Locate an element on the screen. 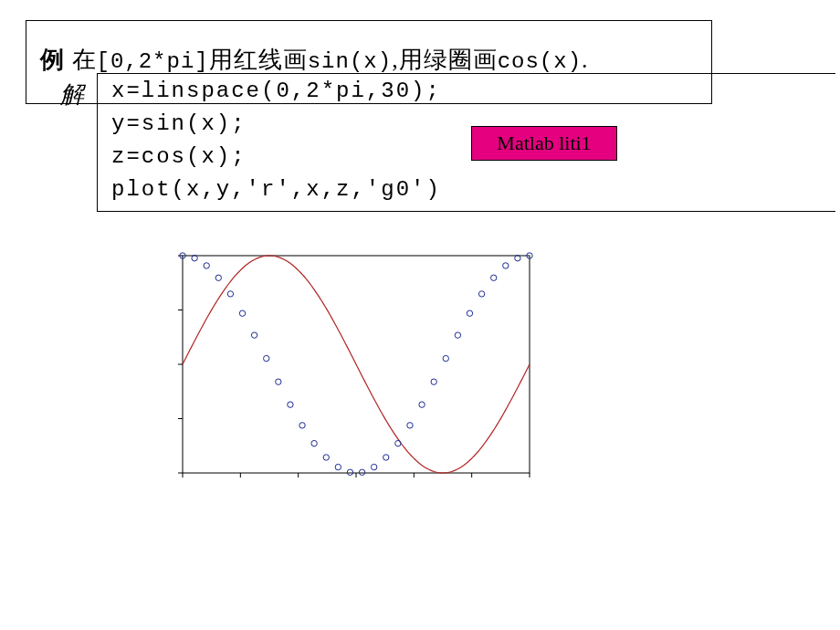  answer-label: 解 is located at coordinates (72, 95).